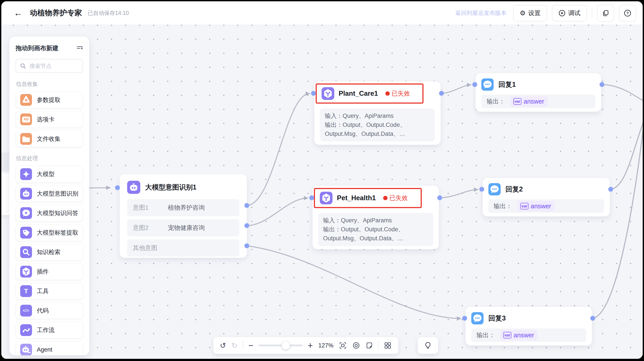 This screenshot has width=644, height=361. Describe the element at coordinates (530, 13) in the screenshot. I see `settings-button: ⚙ 设置` at that location.